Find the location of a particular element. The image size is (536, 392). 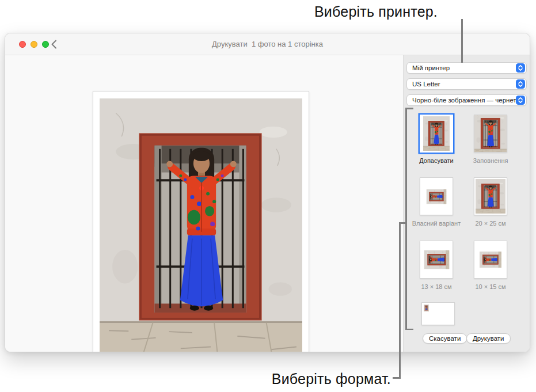

format-option-10x15 is located at coordinates (491, 260).